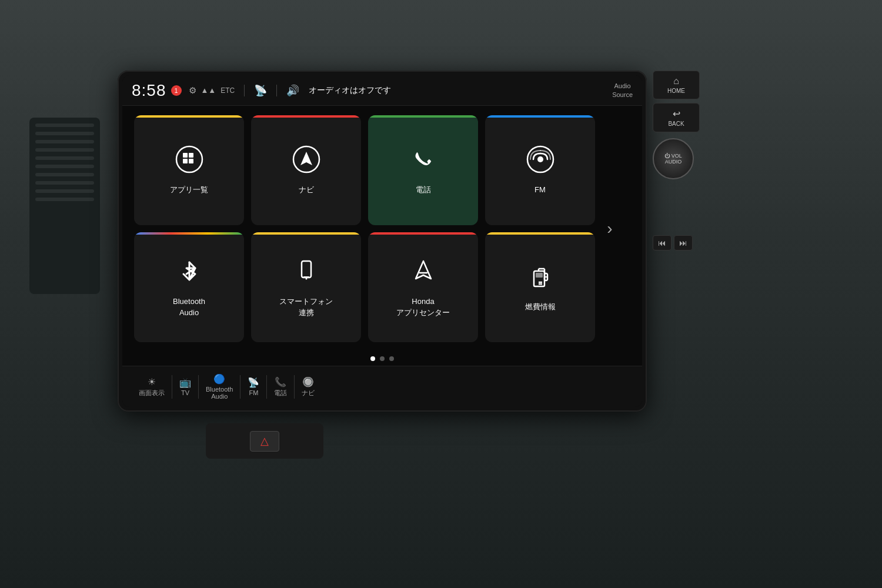 Image resolution: width=882 pixels, height=588 pixels. I want to click on app-label-app-list: アプリ一覧, so click(189, 190).